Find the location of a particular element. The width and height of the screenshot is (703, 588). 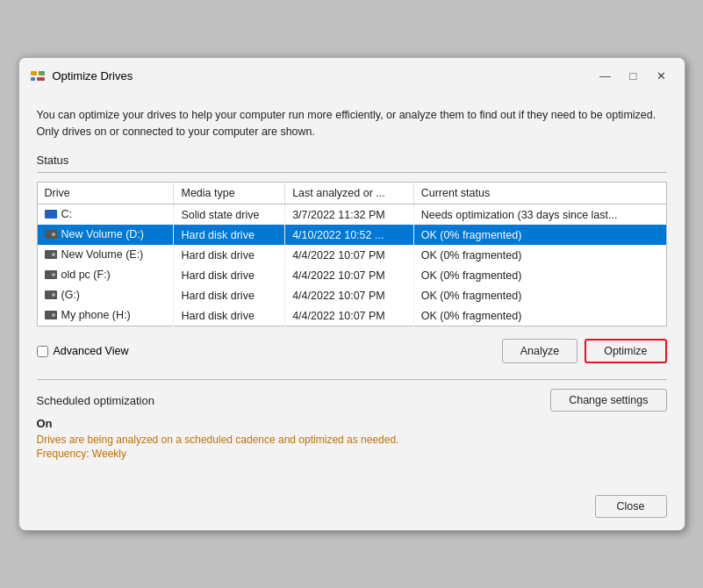

table-row: My phone (H:)Hard disk drive4/4/2022 10:… is located at coordinates (351, 316).